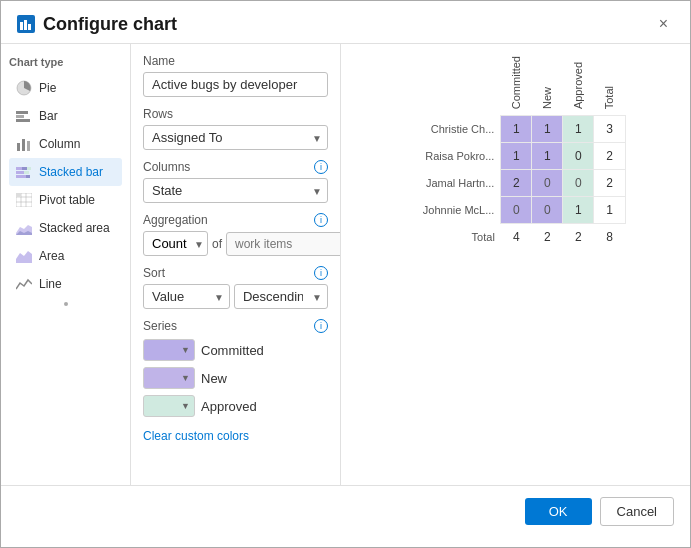  I want to click on sort-row: Value ▼ Descending ▼, so click(236, 296).